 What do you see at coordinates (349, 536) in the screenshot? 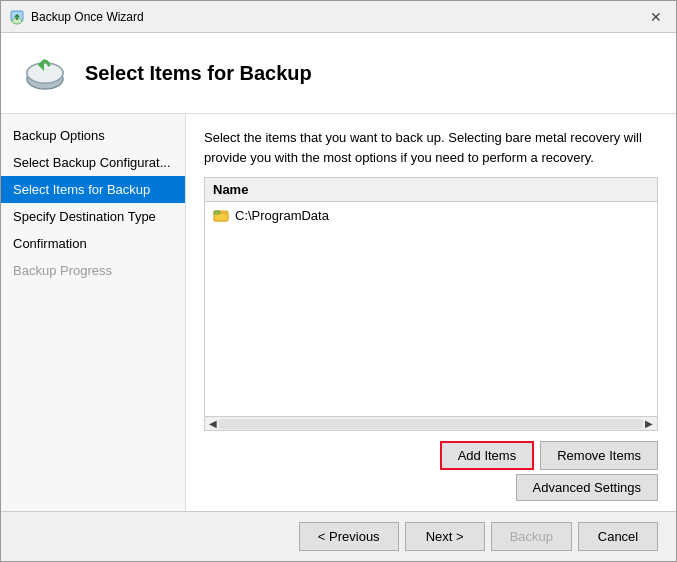
I see `previous-button: < Previous` at bounding box center [349, 536].